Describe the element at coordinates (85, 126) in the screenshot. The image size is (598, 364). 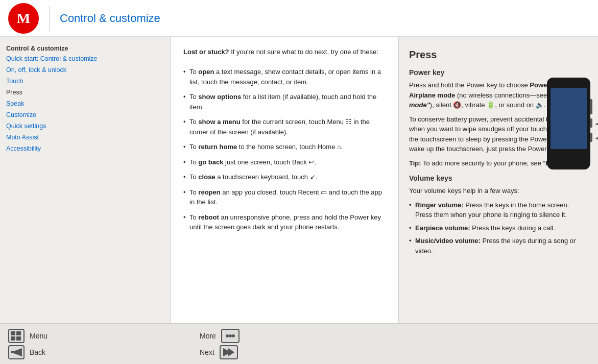
I see `sidebar-item-quicksettings: Quick settings` at that location.